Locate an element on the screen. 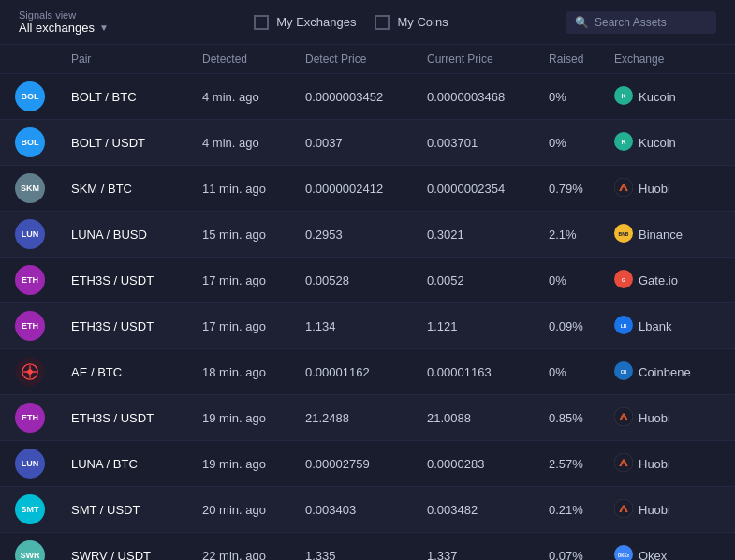  raised-value: 0.85% is located at coordinates (581, 418).